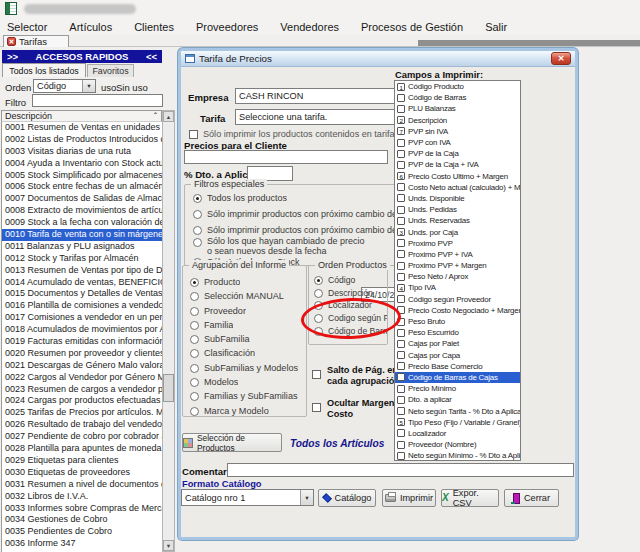 The height and width of the screenshot is (552, 640). I want to click on seleccion-productos-button: Selección de Productos, so click(232, 442).